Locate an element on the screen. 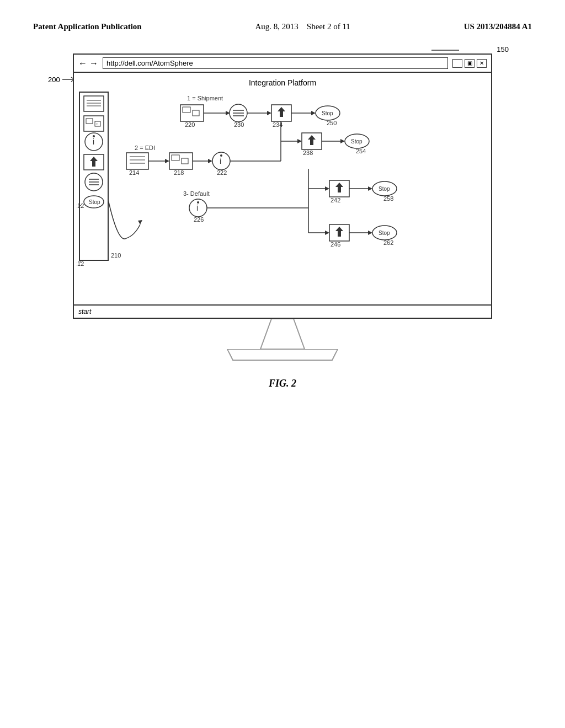 This screenshot has width=565, height=728. back-arrow-icon: ← is located at coordinates (83, 63).